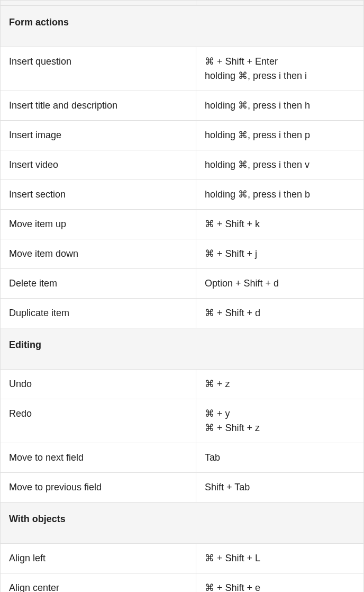 The width and height of the screenshot is (364, 592). I want to click on shortcut-cell: holding ⌘, press i then p, so click(280, 136).